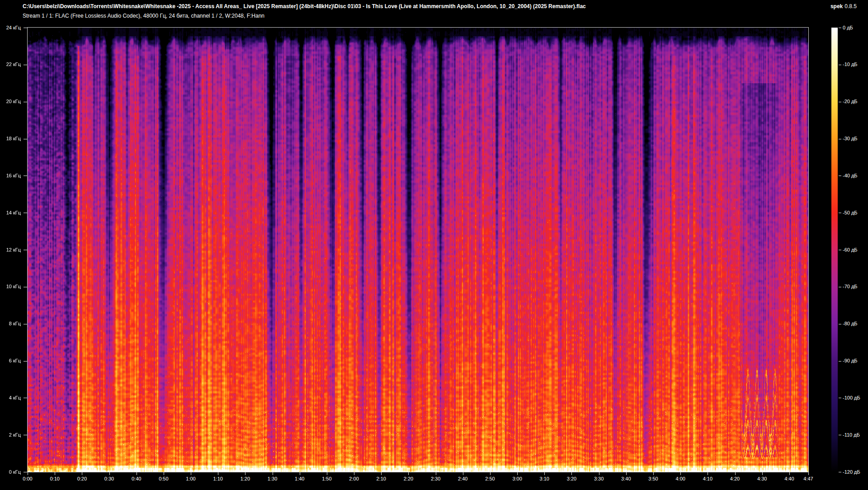  What do you see at coordinates (762, 479) in the screenshot?
I see `time-tick-label: 4:30` at bounding box center [762, 479].